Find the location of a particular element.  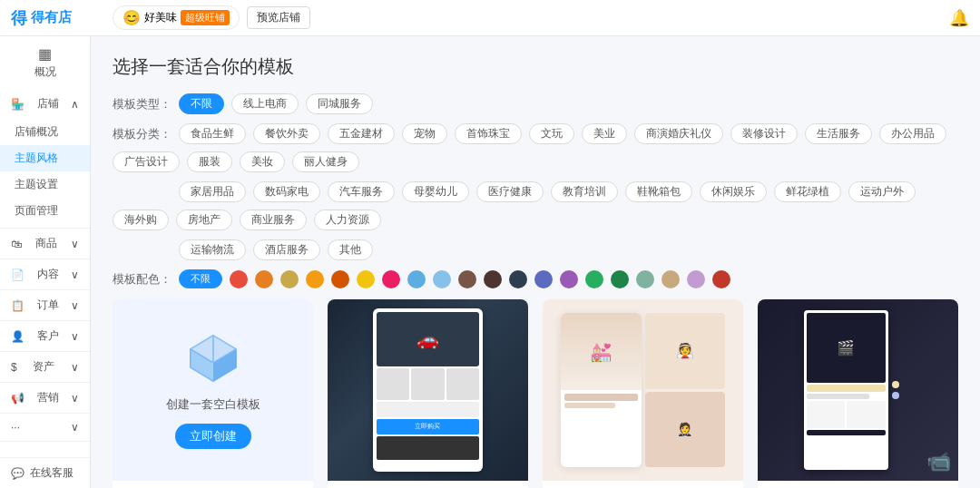

filter-cat-car: 汽车服务 is located at coordinates (361, 192).